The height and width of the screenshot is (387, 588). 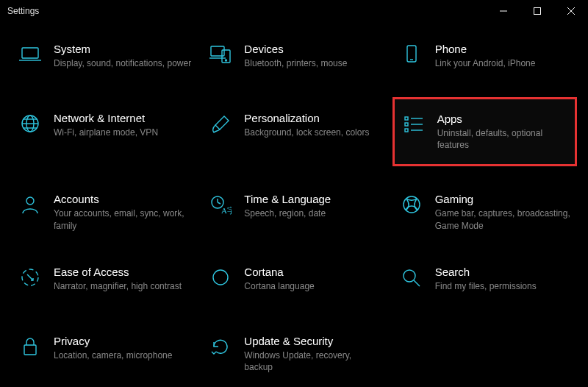 What do you see at coordinates (504, 139) in the screenshot?
I see `tile-desc: Uninstall, defaults, optional features` at bounding box center [504, 139].